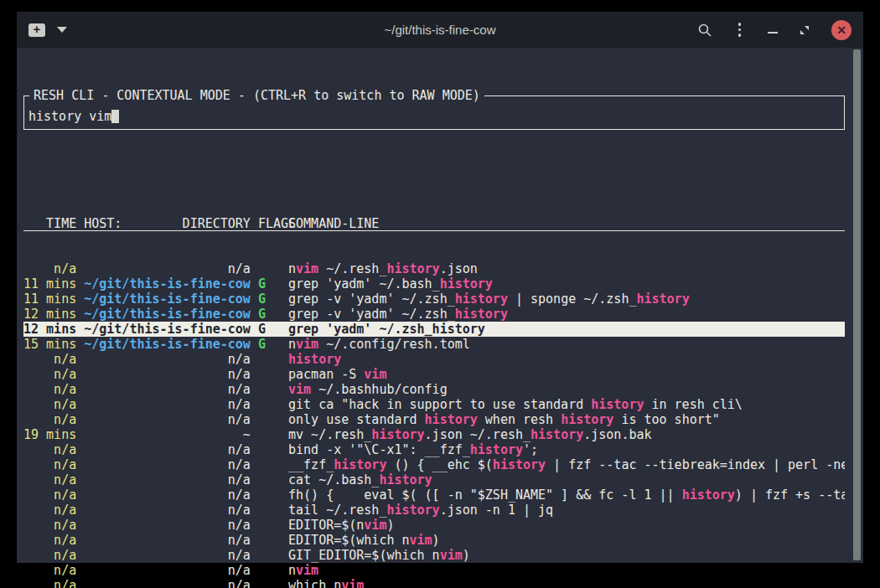 The width and height of the screenshot is (880, 588). What do you see at coordinates (841, 30) in the screenshot?
I see `close-icon: ✕` at bounding box center [841, 30].